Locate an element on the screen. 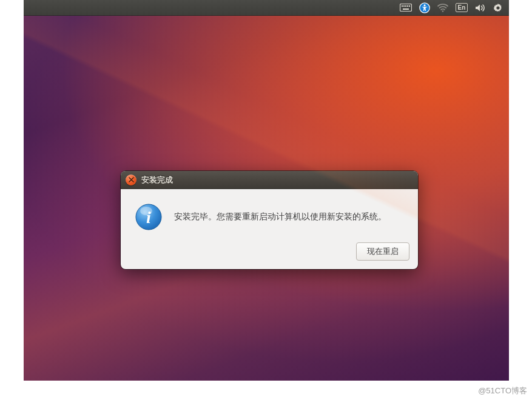  dialog-message: 安装完毕。您需要重新启动计算机以使用新安装的系统。 is located at coordinates (280, 217).